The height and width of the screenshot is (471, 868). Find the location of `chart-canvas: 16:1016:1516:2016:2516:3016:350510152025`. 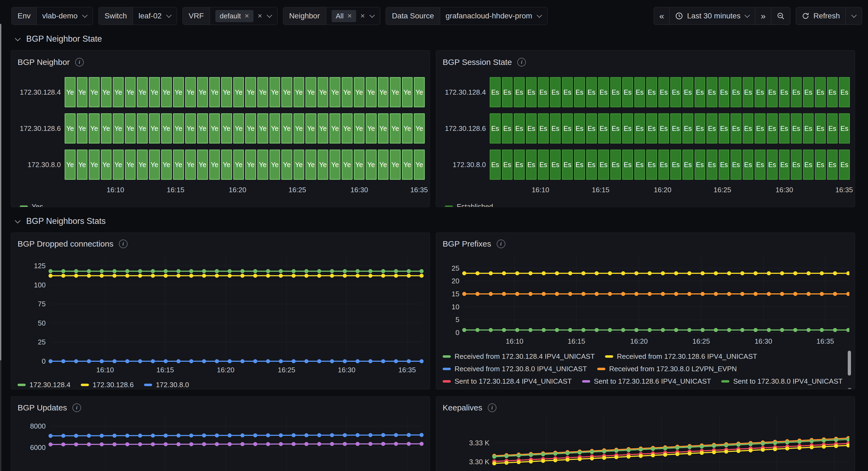

chart-canvas: 16:1016:1516:2016:2516:3016:350510152025 is located at coordinates (646, 299).